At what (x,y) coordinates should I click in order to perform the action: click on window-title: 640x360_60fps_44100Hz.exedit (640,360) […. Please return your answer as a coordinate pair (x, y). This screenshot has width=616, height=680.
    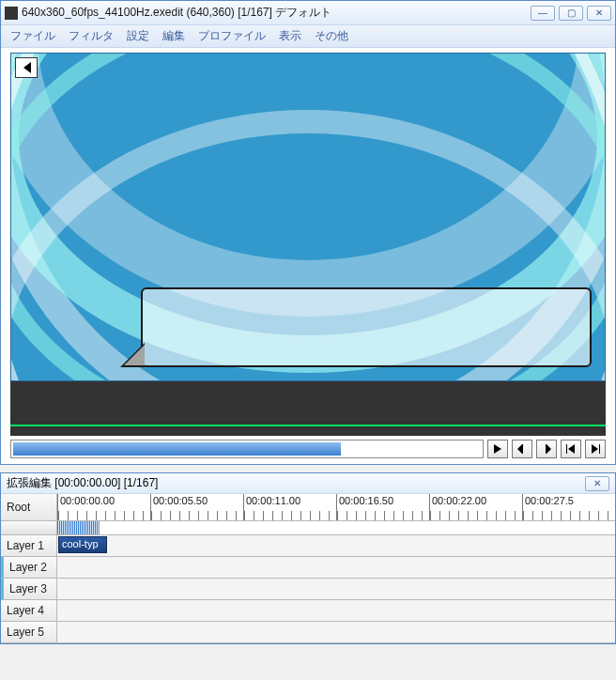
    Looking at the image, I should click on (276, 13).